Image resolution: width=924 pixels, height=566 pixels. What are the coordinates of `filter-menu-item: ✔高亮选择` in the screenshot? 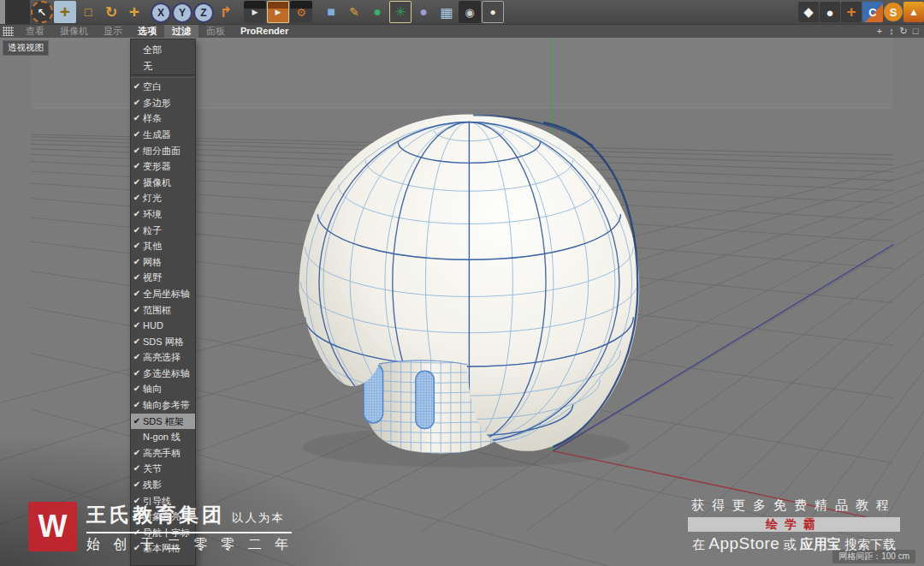 It's located at (163, 358).